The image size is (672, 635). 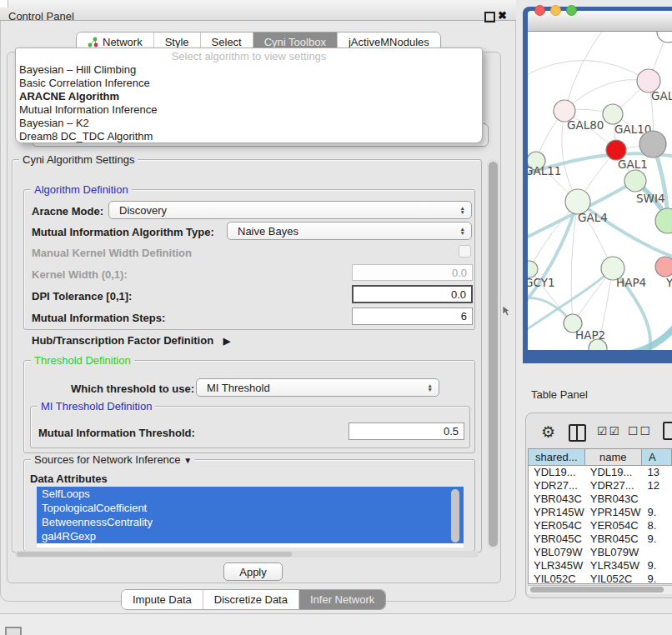 What do you see at coordinates (250, 493) in the screenshot?
I see `attribute-item-selfloops: SelfLoops` at bounding box center [250, 493].